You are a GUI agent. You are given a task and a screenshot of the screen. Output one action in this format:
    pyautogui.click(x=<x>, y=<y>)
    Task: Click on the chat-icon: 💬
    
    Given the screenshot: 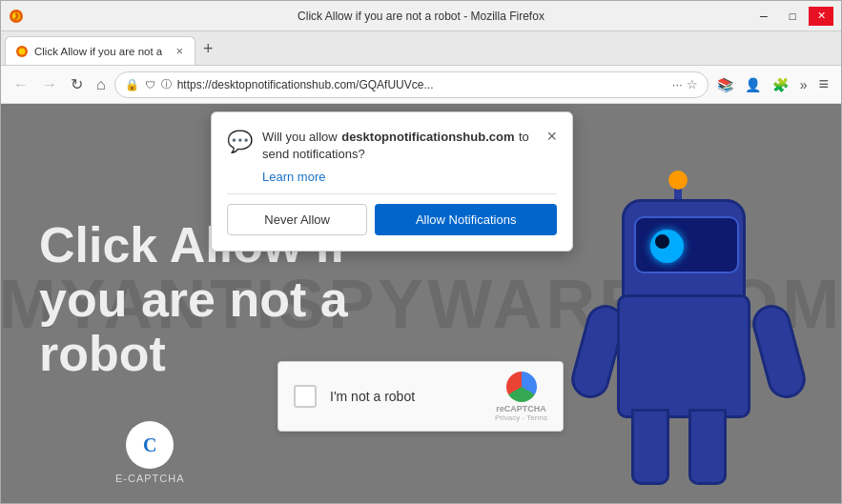 What is the action you would take?
    pyautogui.click(x=240, y=142)
    